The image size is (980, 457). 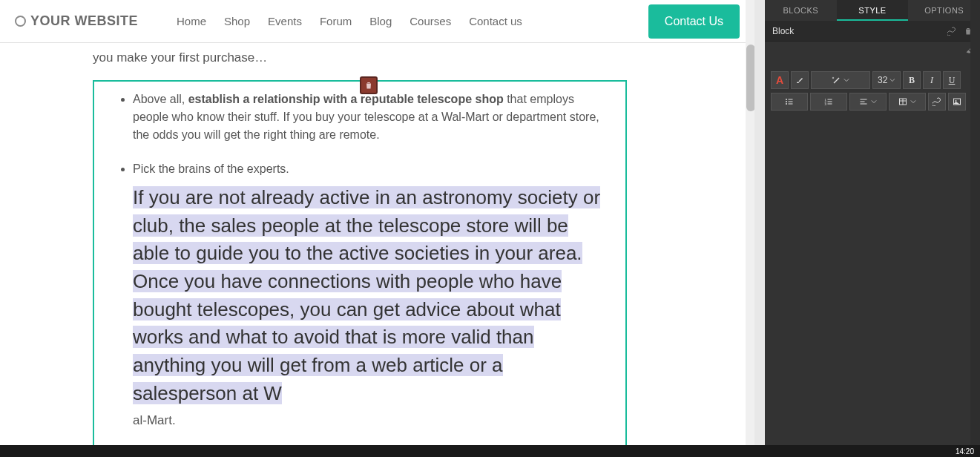 I want to click on svg-text: 3, so click(x=826, y=104).